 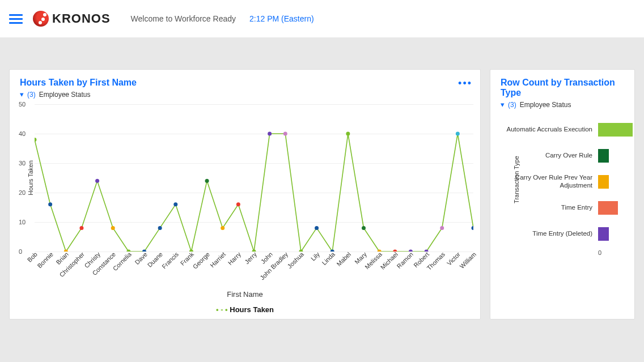 What do you see at coordinates (516, 180) in the screenshot?
I see `y-axis-label: Transaction Type` at bounding box center [516, 180].